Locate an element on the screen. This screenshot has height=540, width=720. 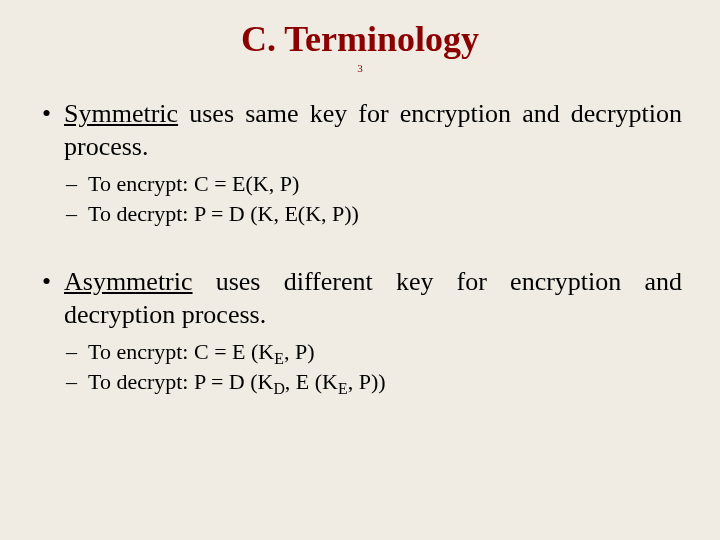
asym-dec-mid: , E (K is located at coordinates (312, 382).